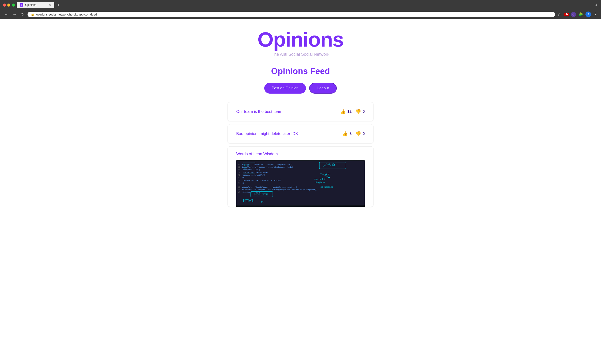 The image size is (601, 364). Describe the element at coordinates (588, 14) in the screenshot. I see `profile-avatar: J` at that location.